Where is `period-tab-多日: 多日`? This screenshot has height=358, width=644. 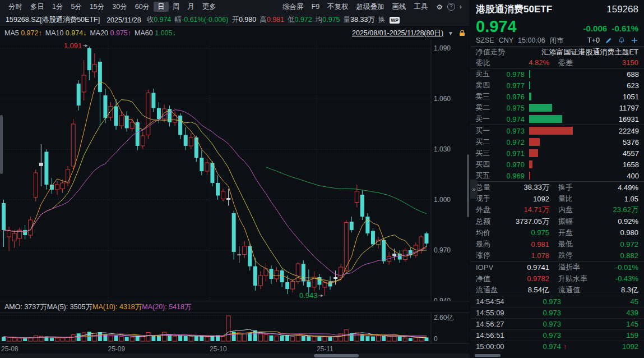 period-tab-多日: 多日 is located at coordinates (37, 7).